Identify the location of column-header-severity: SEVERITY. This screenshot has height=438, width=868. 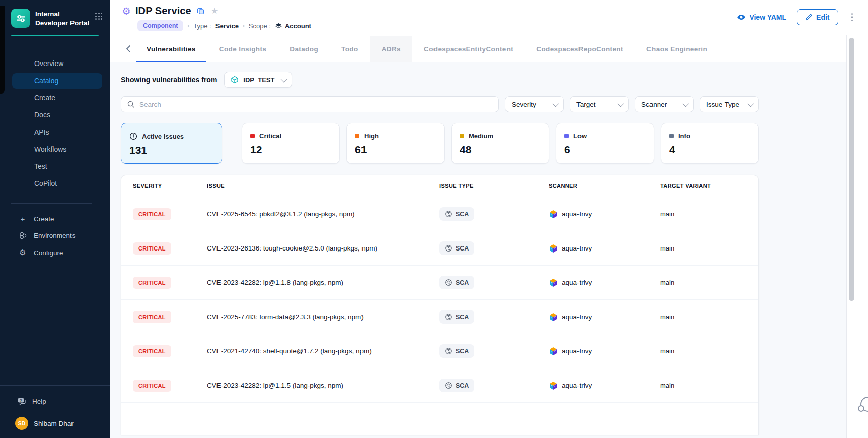
(164, 186).